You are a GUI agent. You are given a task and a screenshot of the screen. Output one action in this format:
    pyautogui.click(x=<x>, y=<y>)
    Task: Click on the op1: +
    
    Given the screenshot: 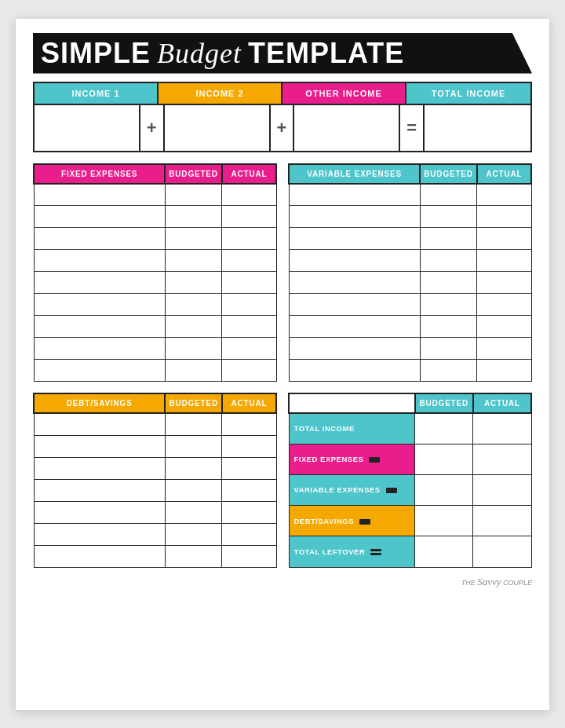 What is the action you would take?
    pyautogui.click(x=152, y=128)
    